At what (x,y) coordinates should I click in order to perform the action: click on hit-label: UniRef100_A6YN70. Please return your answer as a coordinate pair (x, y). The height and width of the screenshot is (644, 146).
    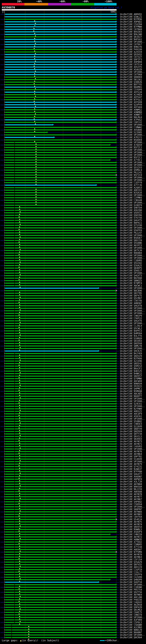
    Looking at the image, I should click on (131, 554).